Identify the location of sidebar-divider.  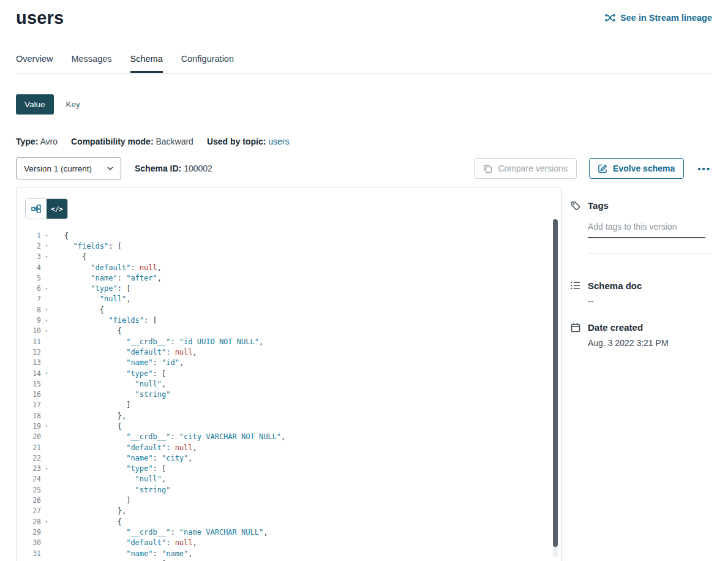
(650, 254).